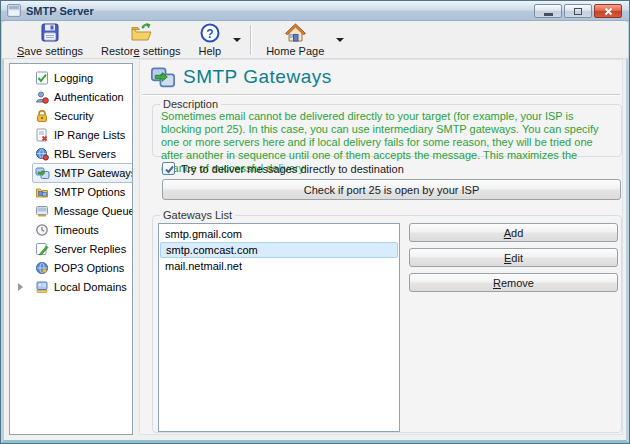  Describe the element at coordinates (392, 190) in the screenshot. I see `check-port-button: Check if port 25 is open by your ISP` at that location.